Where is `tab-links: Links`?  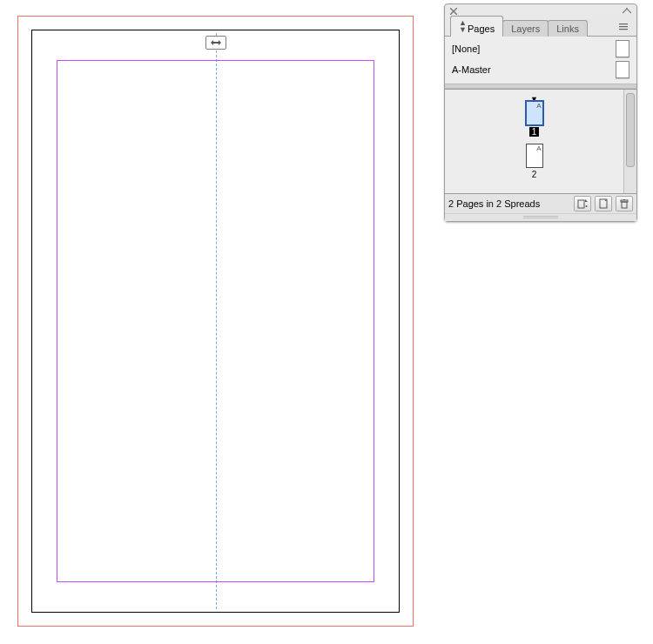
tab-links: Links is located at coordinates (568, 28).